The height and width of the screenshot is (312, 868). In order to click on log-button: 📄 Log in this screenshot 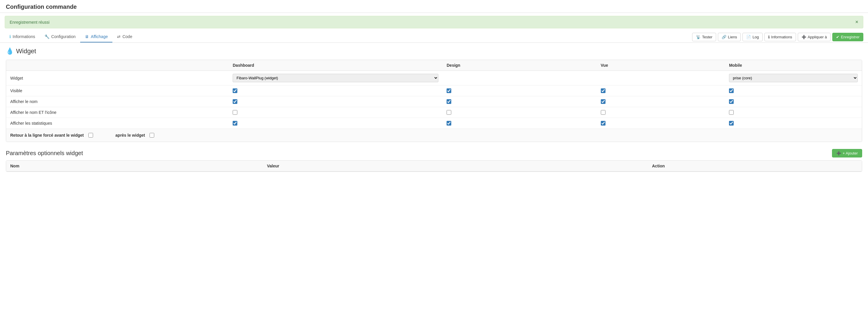, I will do `click(752, 37)`.